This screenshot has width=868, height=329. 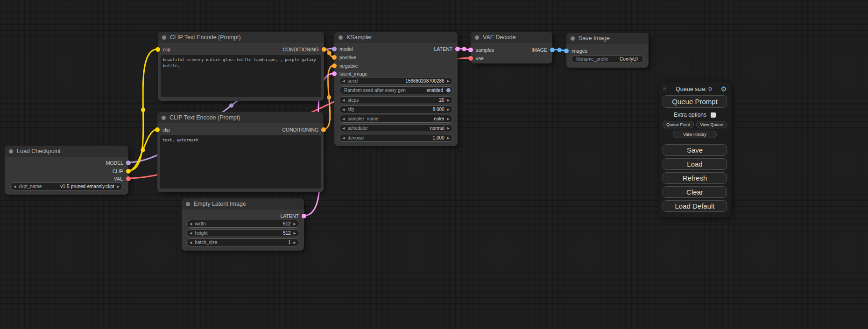 What do you see at coordinates (240, 162) in the screenshot?
I see `negative-prompt-textarea: text, watermark` at bounding box center [240, 162].